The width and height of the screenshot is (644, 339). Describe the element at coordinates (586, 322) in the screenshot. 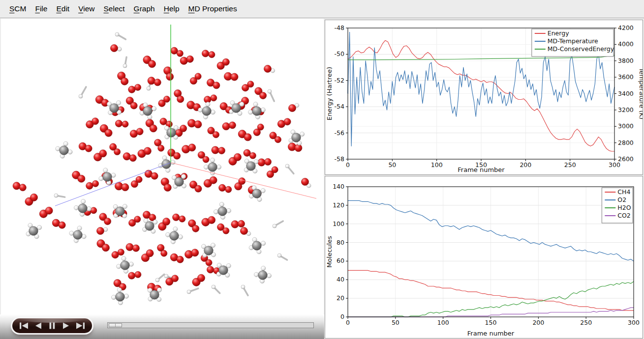

I see `x-tick-label: 250` at that location.